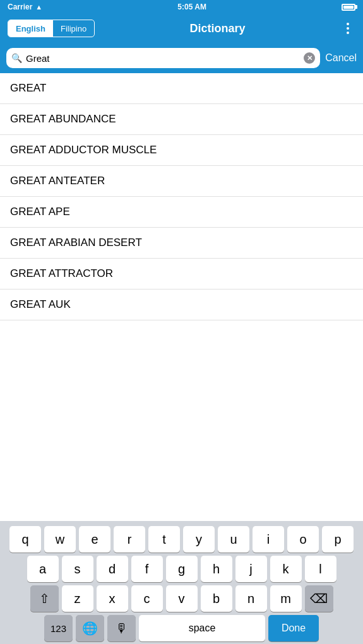 This screenshot has height=644, width=363. Describe the element at coordinates (268, 539) in the screenshot. I see `key-i: i` at that location.